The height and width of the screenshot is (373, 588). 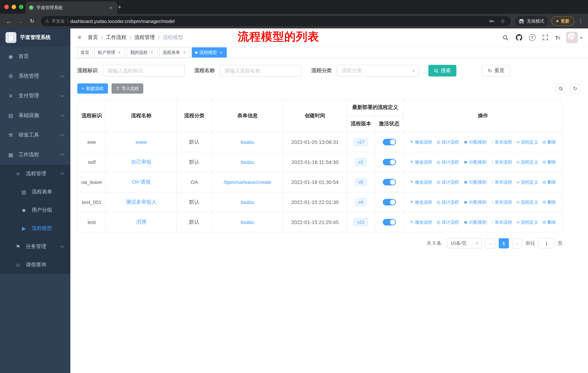 I want to click on next-page-button: ›, so click(x=517, y=243).